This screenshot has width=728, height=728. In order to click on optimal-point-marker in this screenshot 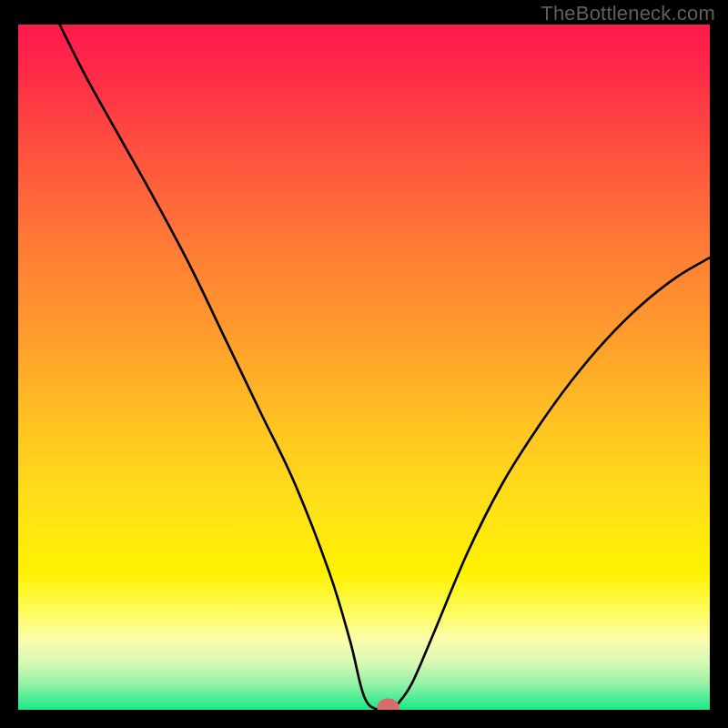, I will do `click(388, 706)`.